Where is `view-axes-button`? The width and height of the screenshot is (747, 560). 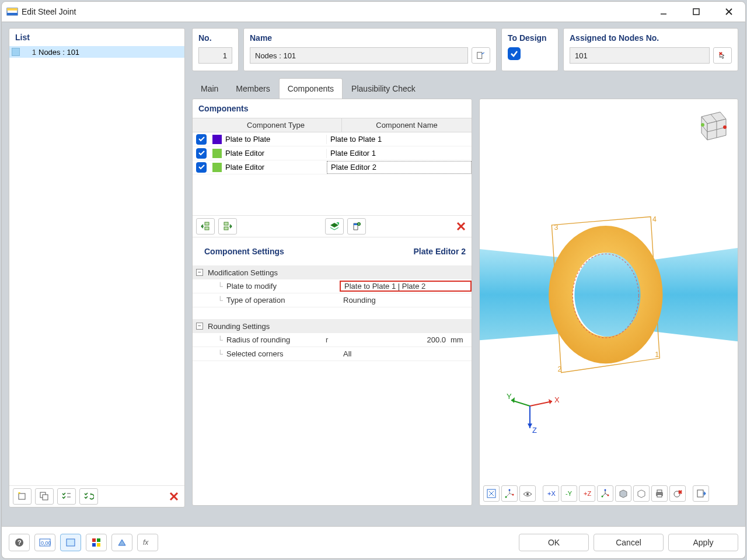
view-axes-button is located at coordinates (509, 494).